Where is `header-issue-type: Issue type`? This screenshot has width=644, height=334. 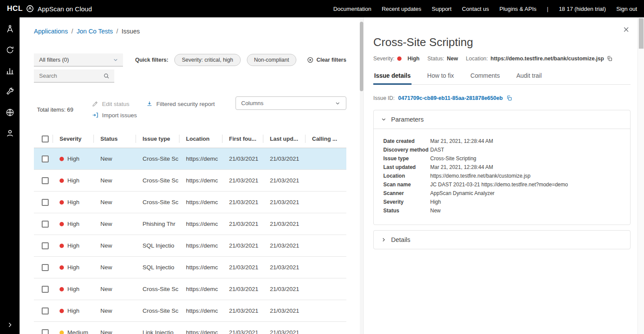 header-issue-type: Issue type is located at coordinates (157, 139).